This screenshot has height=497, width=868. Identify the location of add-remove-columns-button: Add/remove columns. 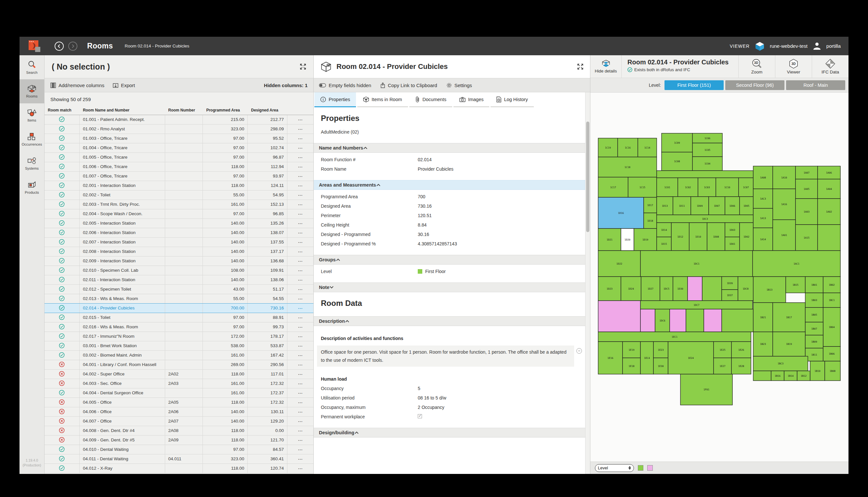
(77, 85).